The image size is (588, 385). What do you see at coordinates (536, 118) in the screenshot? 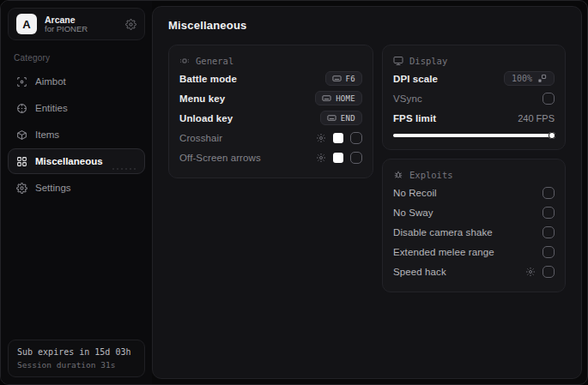
I see `fps-limit-value: 240 FPS` at bounding box center [536, 118].